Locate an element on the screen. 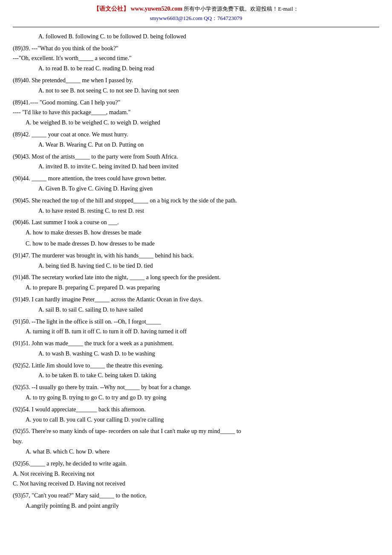  question-text: (93)57, "Can't you read?" Mary said_____… is located at coordinates (80, 495).